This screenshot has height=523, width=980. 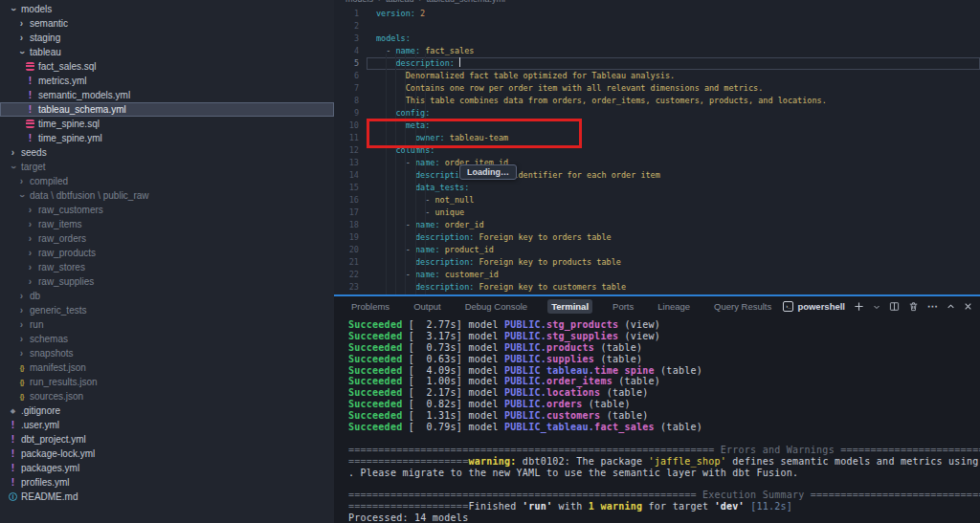 What do you see at coordinates (657, 226) in the screenshot?
I see `code-line: 18 - name: order_id` at bounding box center [657, 226].